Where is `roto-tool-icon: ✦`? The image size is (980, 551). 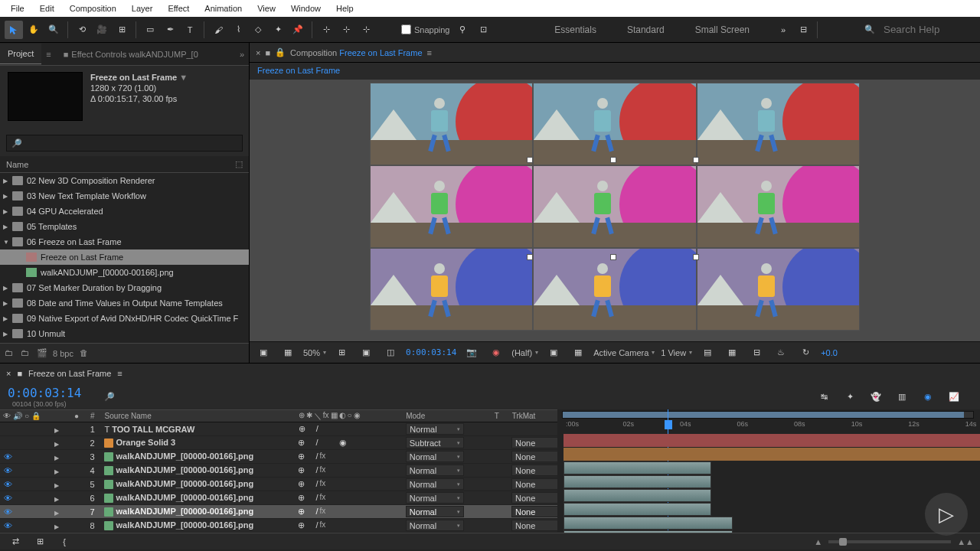 roto-tool-icon: ✦ is located at coordinates (278, 30).